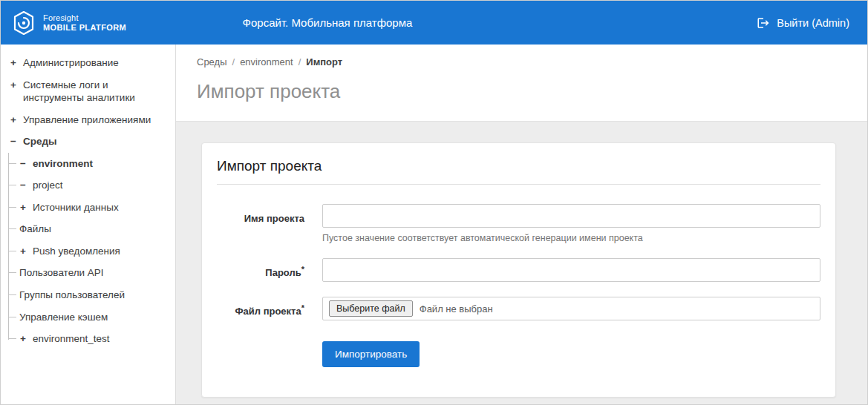 The image size is (868, 405). What do you see at coordinates (94, 273) in the screenshot?
I see `sidebar-item-label: Пользователи API` at bounding box center [94, 273].